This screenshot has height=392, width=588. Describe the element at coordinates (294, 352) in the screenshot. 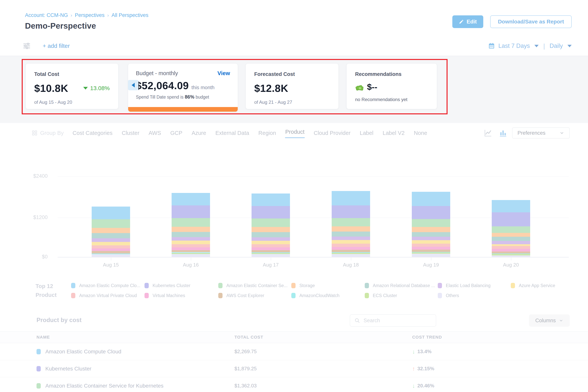

I see `table-row: Amazon Elastic Compute Cloud$2,269.75↓13…` at that location.